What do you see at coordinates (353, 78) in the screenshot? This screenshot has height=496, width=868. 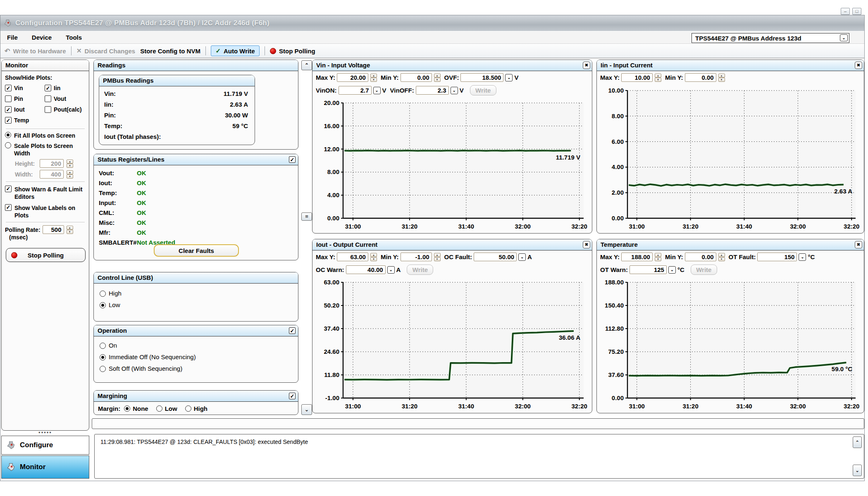 I see `vin-max-y-input: 20.00` at bounding box center [353, 78].